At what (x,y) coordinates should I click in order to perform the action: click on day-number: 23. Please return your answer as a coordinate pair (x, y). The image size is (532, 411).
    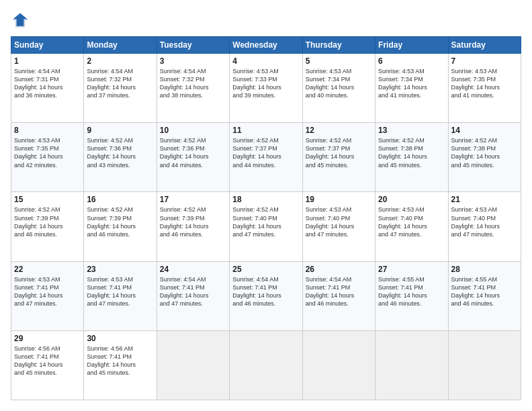
    Looking at the image, I should click on (120, 269).